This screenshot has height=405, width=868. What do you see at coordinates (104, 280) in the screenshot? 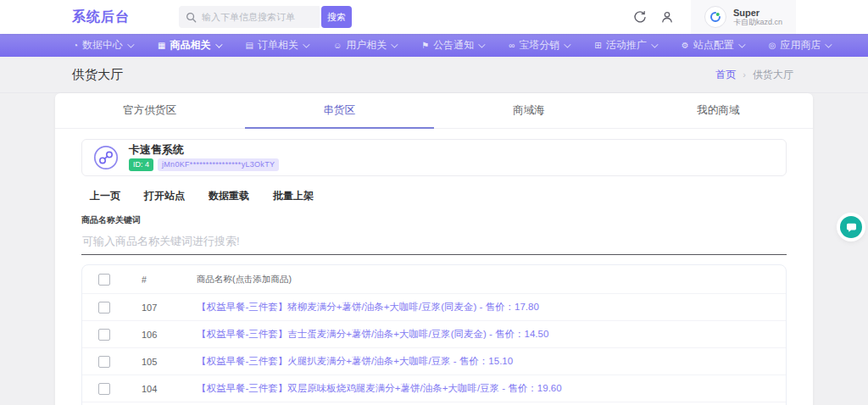
I see `select-all-checkbox` at bounding box center [104, 280].